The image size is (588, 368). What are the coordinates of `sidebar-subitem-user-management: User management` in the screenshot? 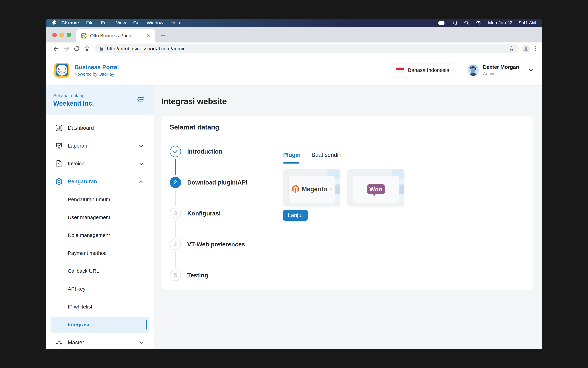 It's located at (100, 217).